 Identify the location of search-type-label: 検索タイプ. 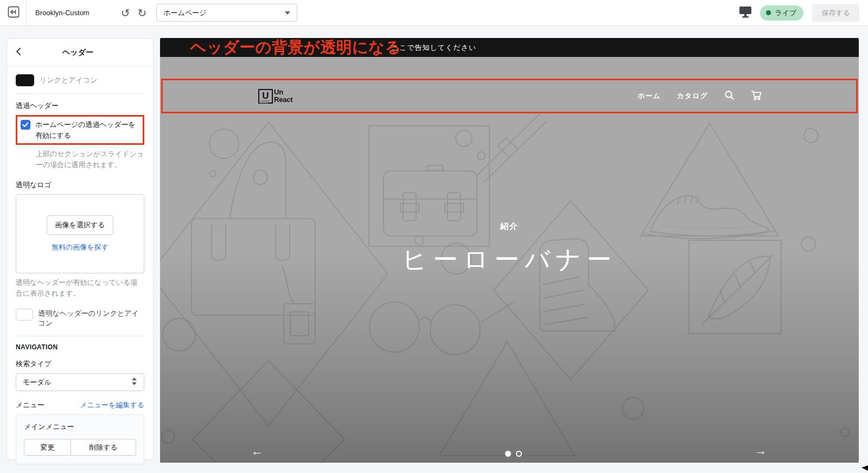
(80, 364).